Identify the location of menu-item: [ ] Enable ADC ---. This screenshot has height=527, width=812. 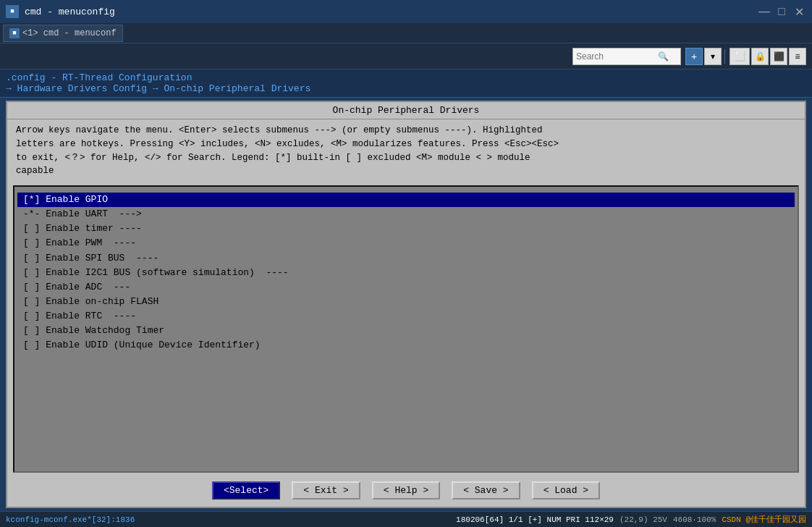
(406, 287).